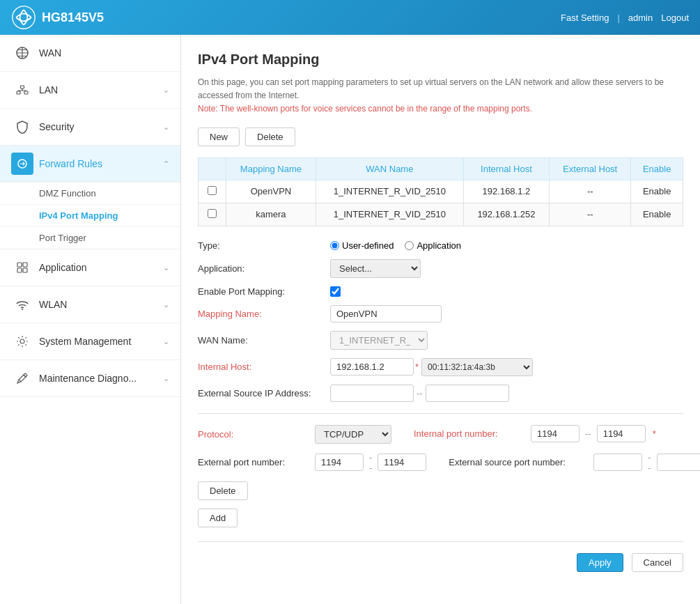 The height and width of the screenshot is (604, 700). Describe the element at coordinates (63, 238) in the screenshot. I see `port-trigger-label: Port Trigger` at that location.